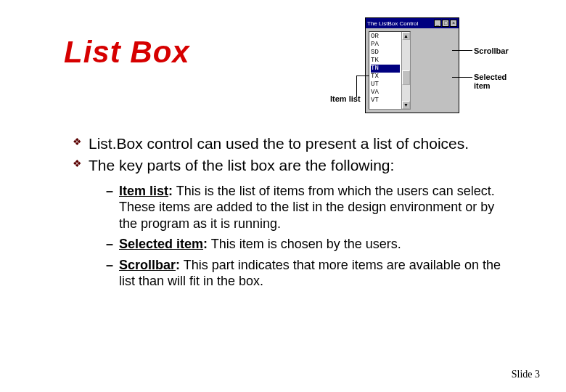  What do you see at coordinates (127, 52) in the screenshot?
I see `page-title: List Box` at bounding box center [127, 52].